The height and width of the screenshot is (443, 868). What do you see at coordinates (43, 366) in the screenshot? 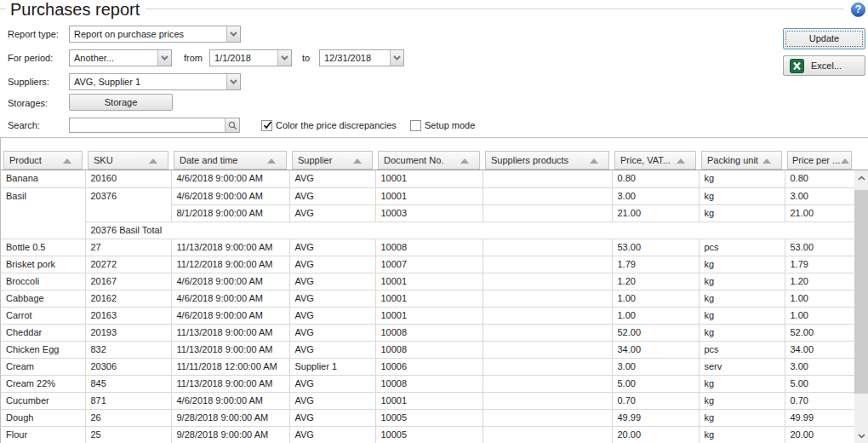
I see `cell: Cream` at bounding box center [43, 366].